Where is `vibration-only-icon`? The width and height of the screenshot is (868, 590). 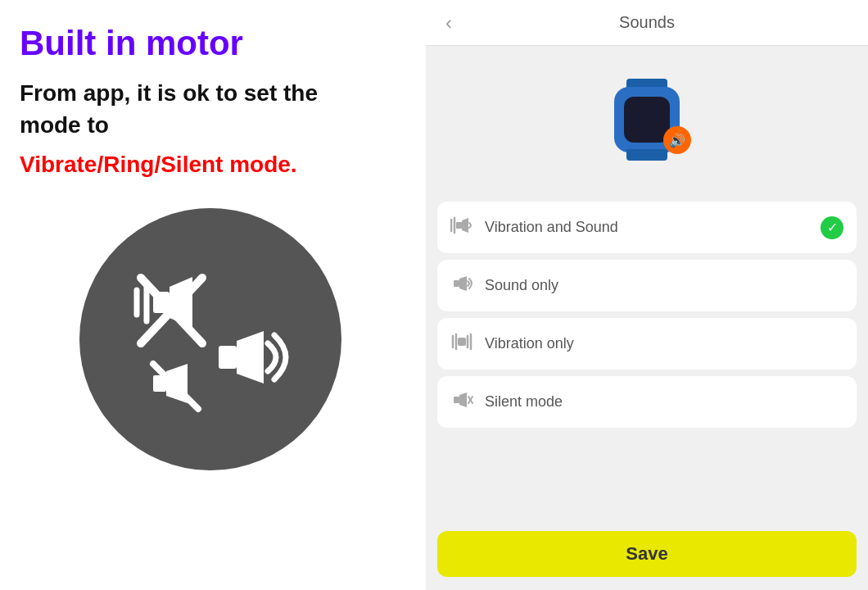
vibration-only-icon is located at coordinates (462, 344).